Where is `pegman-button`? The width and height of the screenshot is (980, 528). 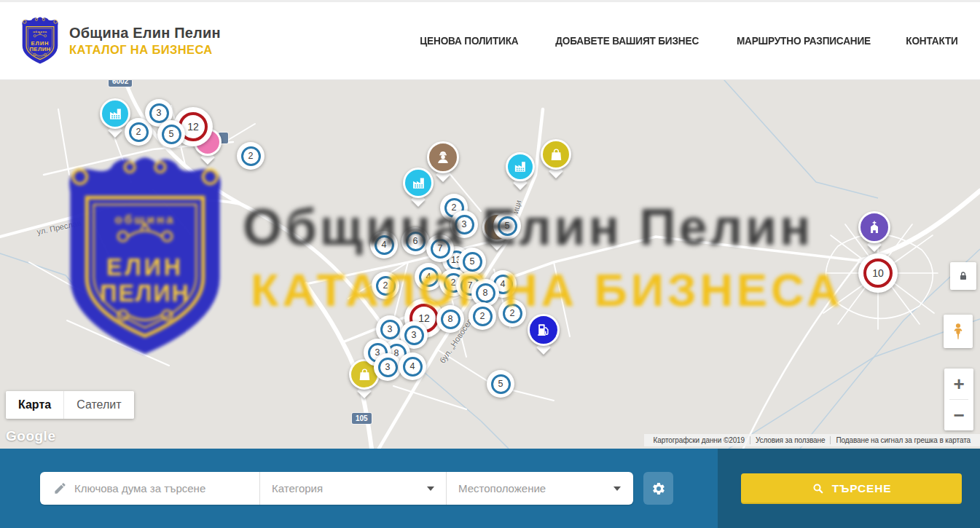
pegman-button is located at coordinates (958, 331).